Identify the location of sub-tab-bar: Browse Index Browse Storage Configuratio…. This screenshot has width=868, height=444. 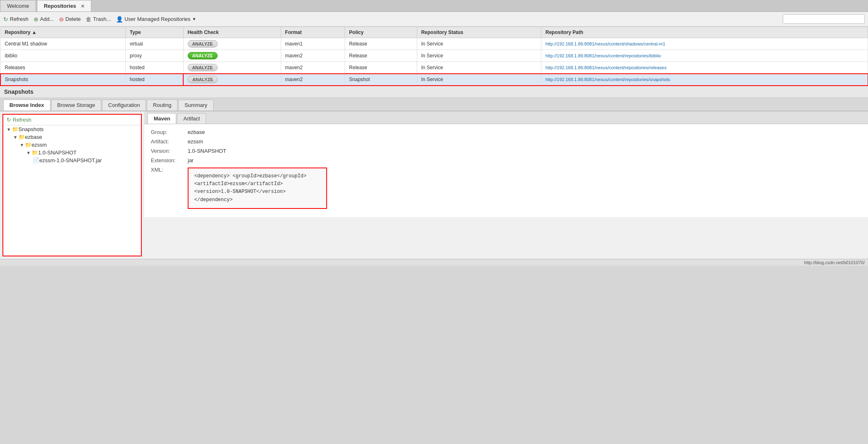
(434, 105).